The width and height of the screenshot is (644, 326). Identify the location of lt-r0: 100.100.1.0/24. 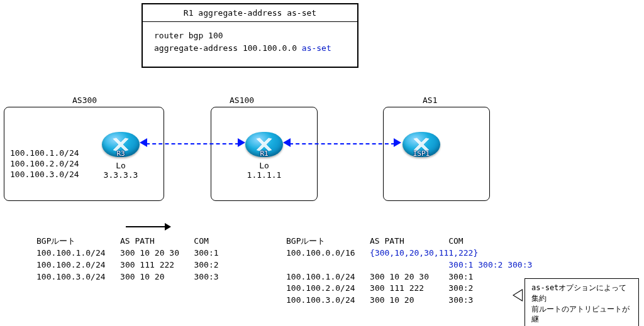
(71, 253).